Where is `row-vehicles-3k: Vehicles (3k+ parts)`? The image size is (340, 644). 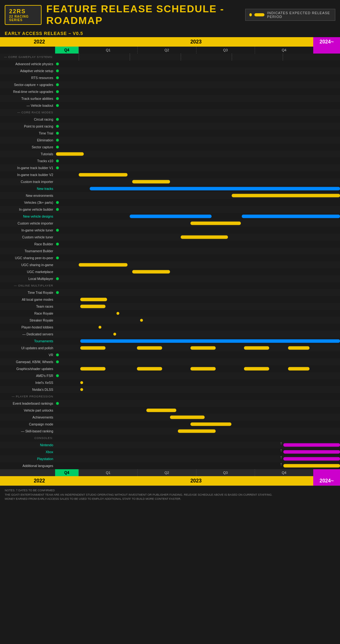 row-vehicles-3k: Vehicles (3k+ parts) is located at coordinates (170, 202).